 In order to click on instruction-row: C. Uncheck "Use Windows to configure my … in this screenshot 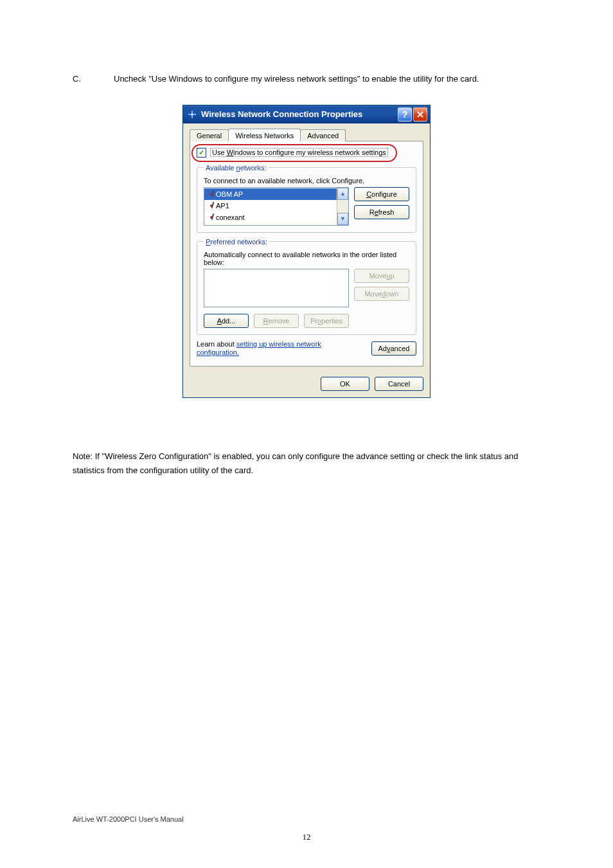, I will do `click(306, 79)`.